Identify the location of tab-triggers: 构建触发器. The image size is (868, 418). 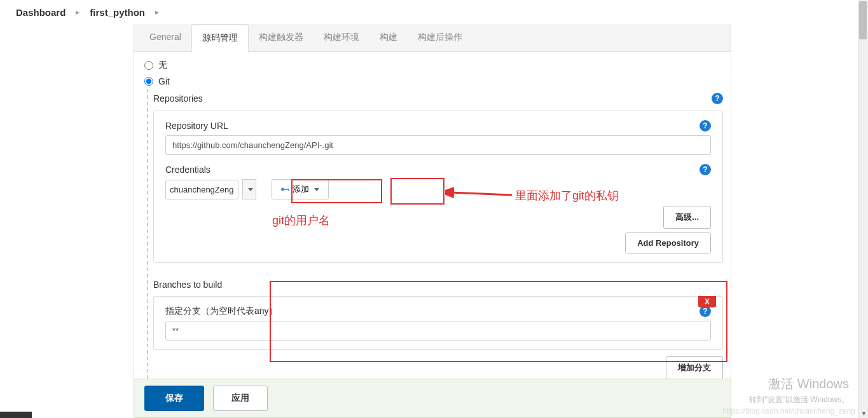
(281, 38).